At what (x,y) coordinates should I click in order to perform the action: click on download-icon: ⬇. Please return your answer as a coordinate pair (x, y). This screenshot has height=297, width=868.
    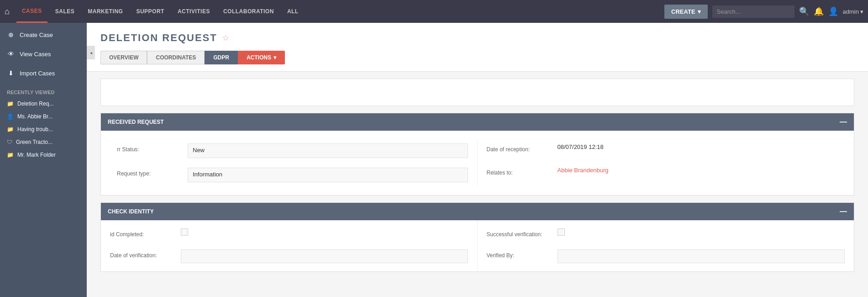
    Looking at the image, I should click on (11, 73).